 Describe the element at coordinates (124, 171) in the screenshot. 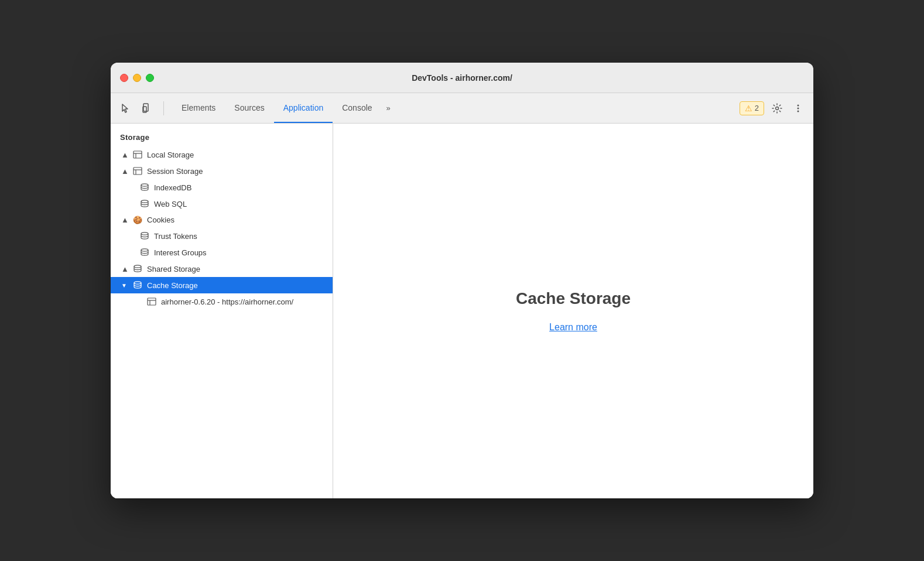

I see `expand-session-storage-arrow: ▶` at that location.